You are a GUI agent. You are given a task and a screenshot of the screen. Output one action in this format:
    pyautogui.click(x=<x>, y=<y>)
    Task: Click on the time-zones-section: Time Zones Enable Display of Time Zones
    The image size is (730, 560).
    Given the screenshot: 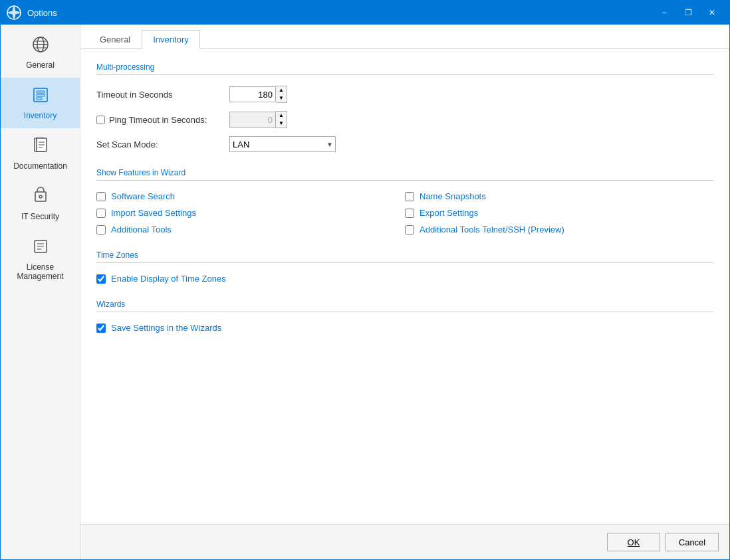 What is the action you would take?
    pyautogui.click(x=405, y=267)
    